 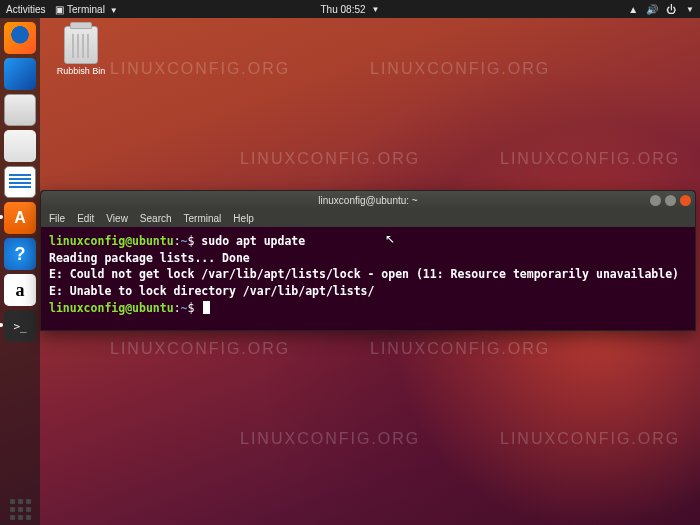 I want to click on dock, so click(x=20, y=272).